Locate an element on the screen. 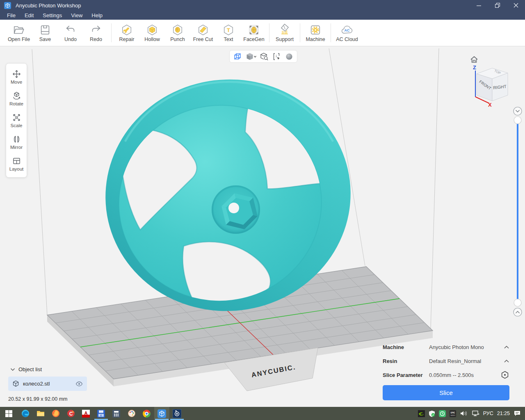 This screenshot has width=525, height=420. window-title: Anycubic Photon Workshop is located at coordinates (48, 6).